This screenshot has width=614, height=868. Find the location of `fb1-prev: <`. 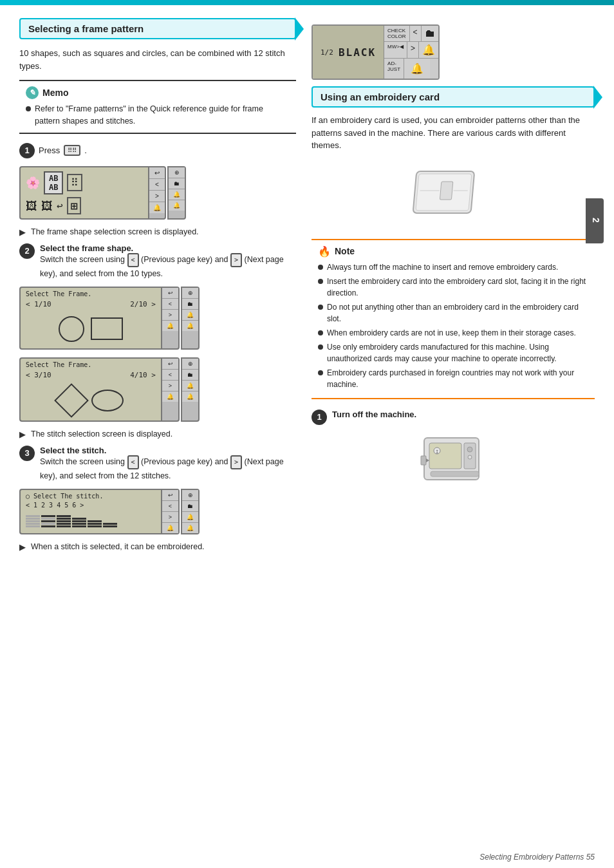

fb1-prev: < is located at coordinates (170, 304).